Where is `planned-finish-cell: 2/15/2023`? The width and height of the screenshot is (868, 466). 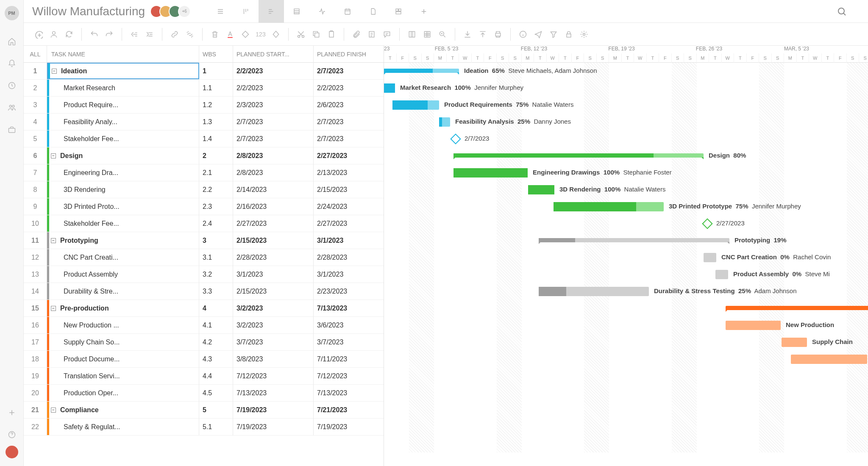
planned-finish-cell: 2/15/2023 is located at coordinates (348, 190).